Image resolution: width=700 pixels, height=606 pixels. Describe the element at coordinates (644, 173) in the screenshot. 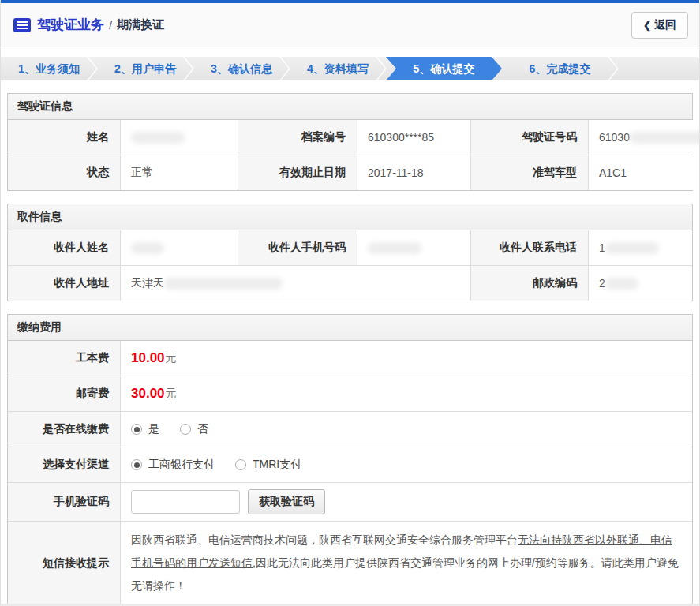

I see `vehicle-value: A1C1` at that location.